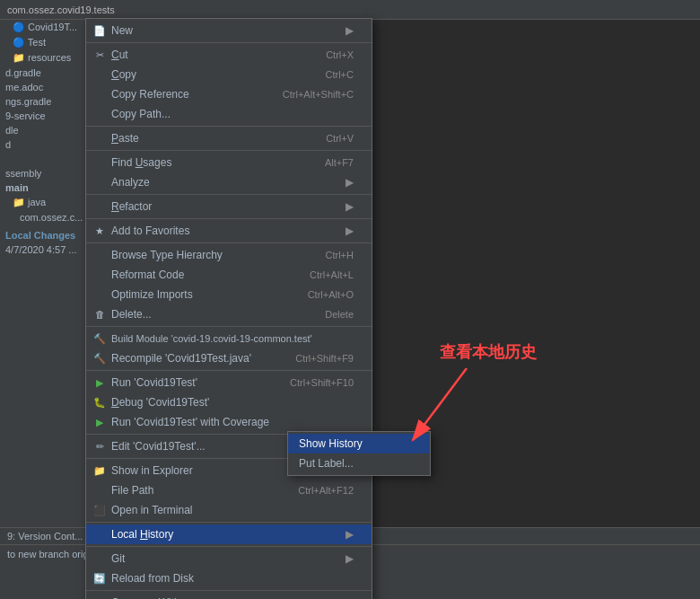 The width and height of the screenshot is (700, 599). What do you see at coordinates (100, 138) in the screenshot?
I see `paste-icon` at bounding box center [100, 138].